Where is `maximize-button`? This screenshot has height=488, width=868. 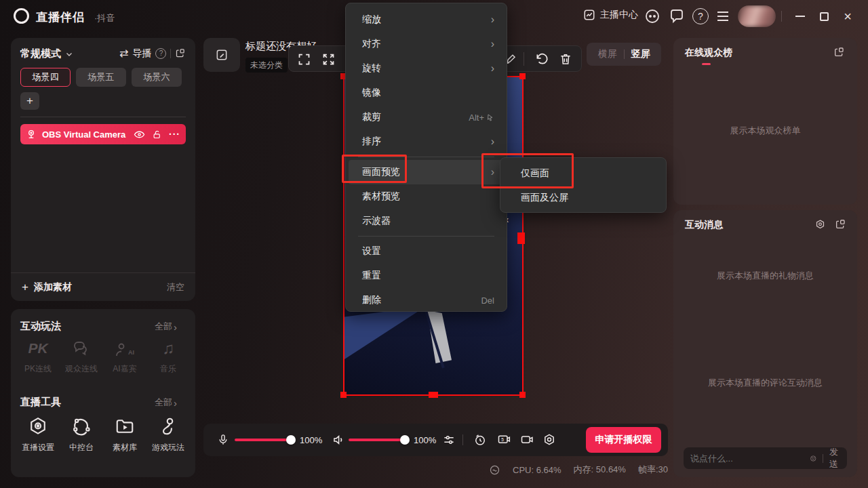 maximize-button is located at coordinates (824, 16).